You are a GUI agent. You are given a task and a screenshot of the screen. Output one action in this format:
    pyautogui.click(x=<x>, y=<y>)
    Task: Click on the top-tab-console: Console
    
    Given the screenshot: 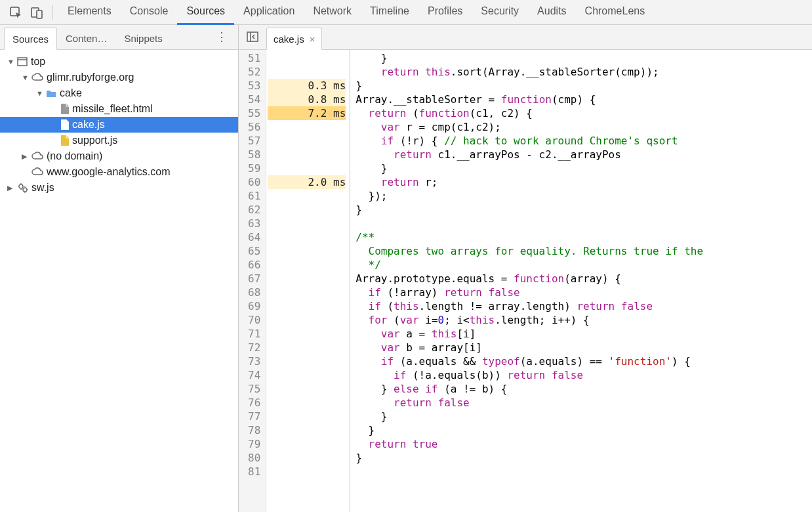 What is the action you would take?
    pyautogui.click(x=150, y=12)
    